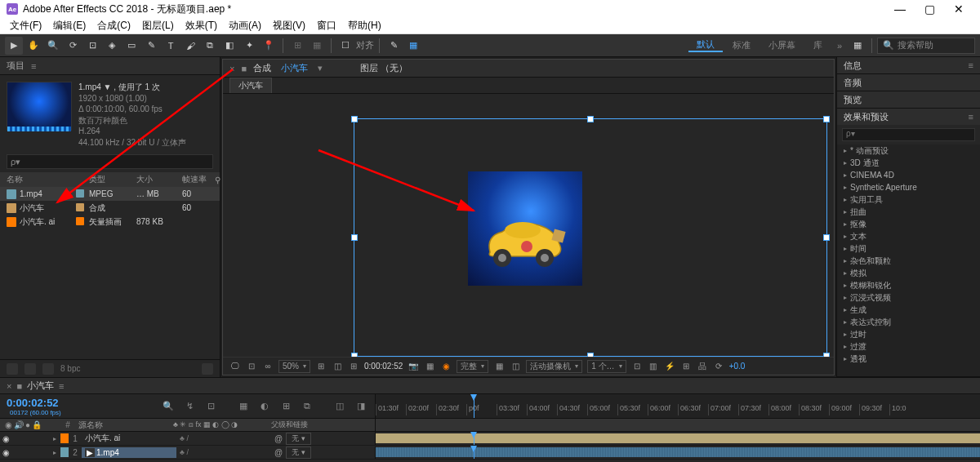  Describe the element at coordinates (109, 222) in the screenshot. I see `project-row: 小汽车. ai 矢量插画878 KB` at that location.